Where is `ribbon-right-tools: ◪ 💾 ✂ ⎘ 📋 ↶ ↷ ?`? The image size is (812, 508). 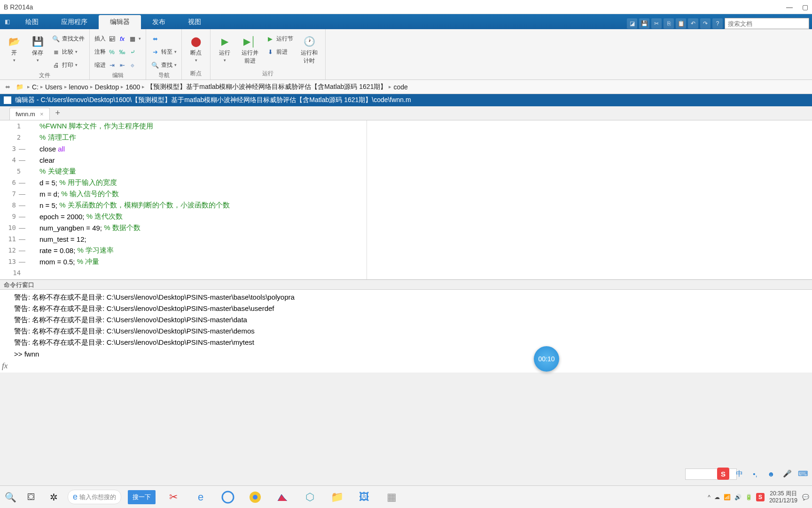
ribbon-right-tools: ◪ 💾 ✂ ⎘ 📋 ↶ ↷ ? is located at coordinates (719, 24).